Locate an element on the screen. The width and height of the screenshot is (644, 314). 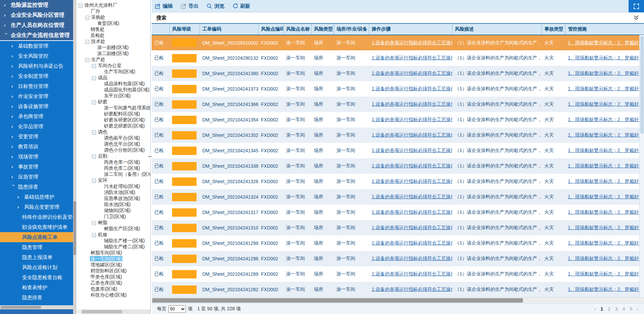
tree-node-涂一车间(区域): 涂一车间(区域) is located at coordinates (113, 259).